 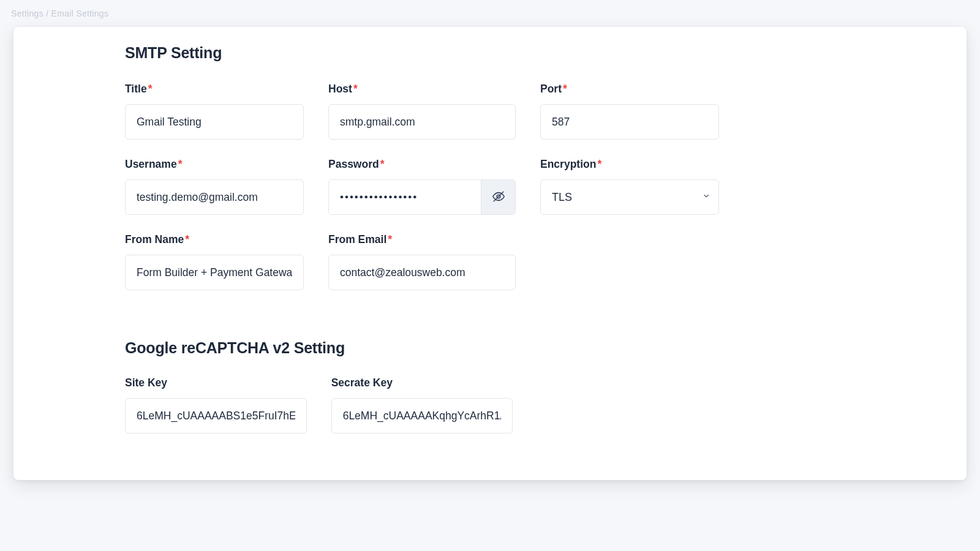 I want to click on password-input, so click(x=405, y=197).